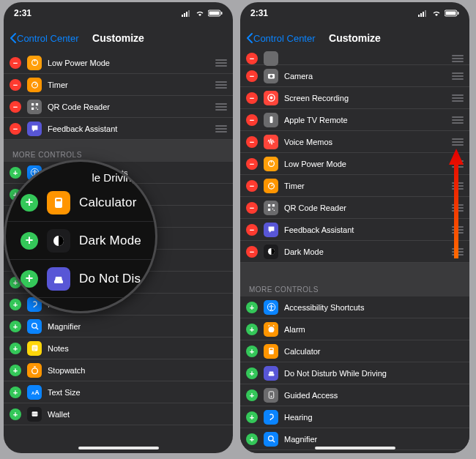 The width and height of the screenshot is (476, 459). I want to click on status-time: 2:31, so click(259, 13).